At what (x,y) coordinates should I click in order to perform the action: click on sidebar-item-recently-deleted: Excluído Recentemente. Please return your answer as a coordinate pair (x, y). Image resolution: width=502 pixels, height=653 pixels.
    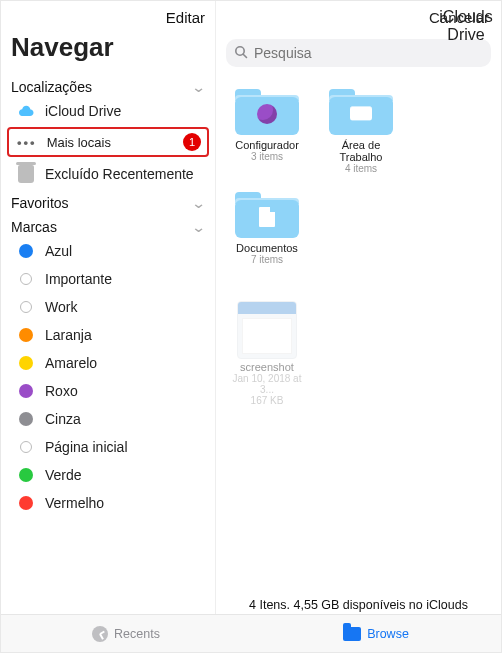
    Looking at the image, I should click on (108, 174).